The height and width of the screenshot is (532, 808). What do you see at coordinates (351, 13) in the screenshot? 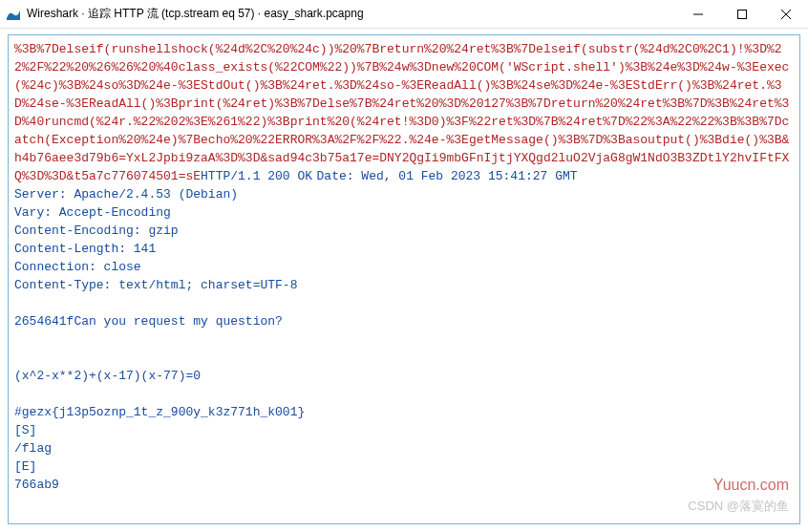
I see `window-title: Wireshark · 追踪 HTTP 流 (tcp.stream eq 57)…` at bounding box center [351, 13].